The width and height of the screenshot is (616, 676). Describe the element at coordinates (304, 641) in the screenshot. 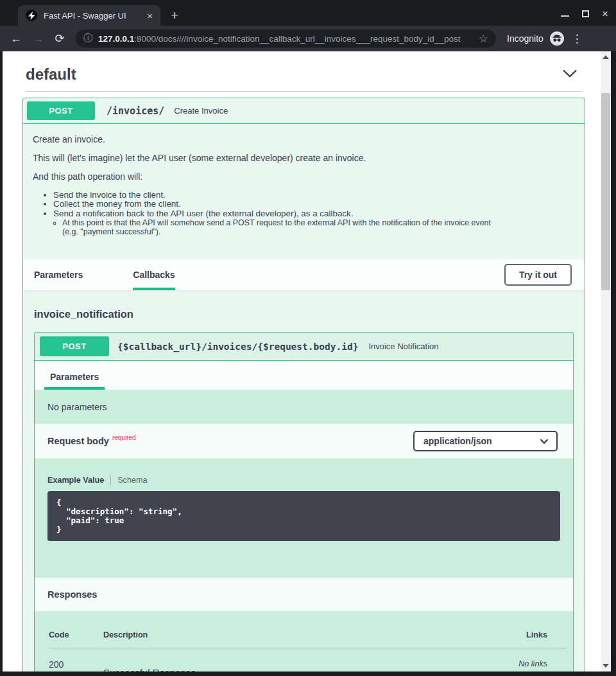

I see `responses-table: Code Description Links 200 Successful Re…` at that location.